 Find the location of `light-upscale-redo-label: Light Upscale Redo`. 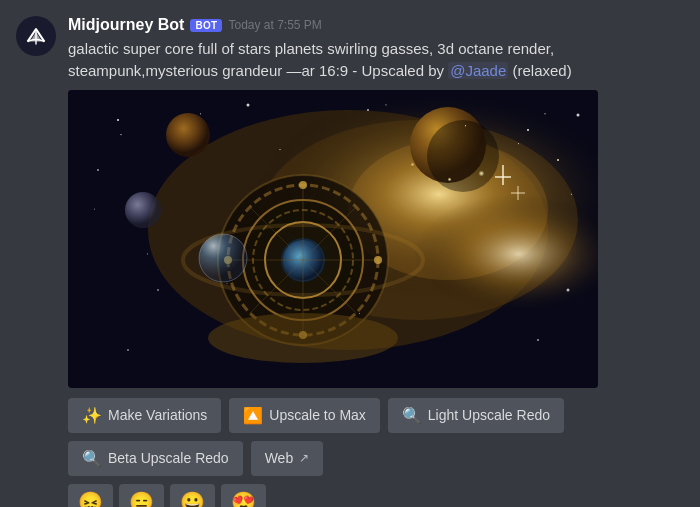

light-upscale-redo-label: Light Upscale Redo is located at coordinates (489, 415).